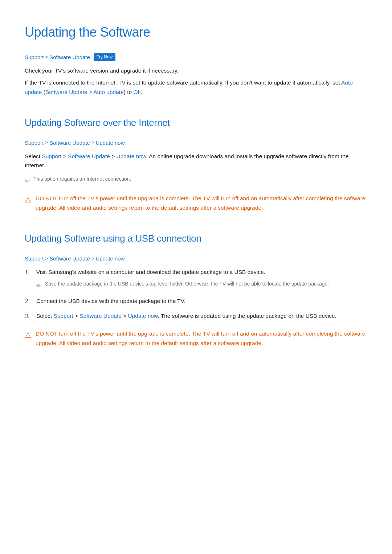  I want to click on intro-paragraph2: If the TV is connected to the Internet, …, so click(196, 87).